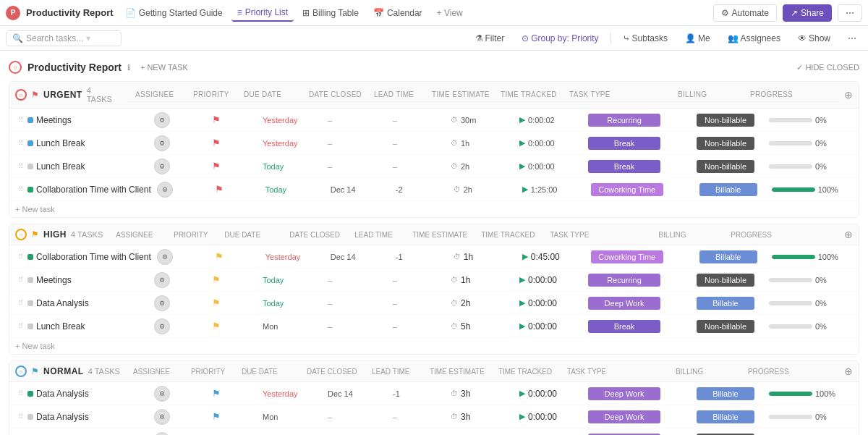 The width and height of the screenshot is (868, 435). I want to click on subtasks-button: ⤷ Subtasks, so click(645, 38).